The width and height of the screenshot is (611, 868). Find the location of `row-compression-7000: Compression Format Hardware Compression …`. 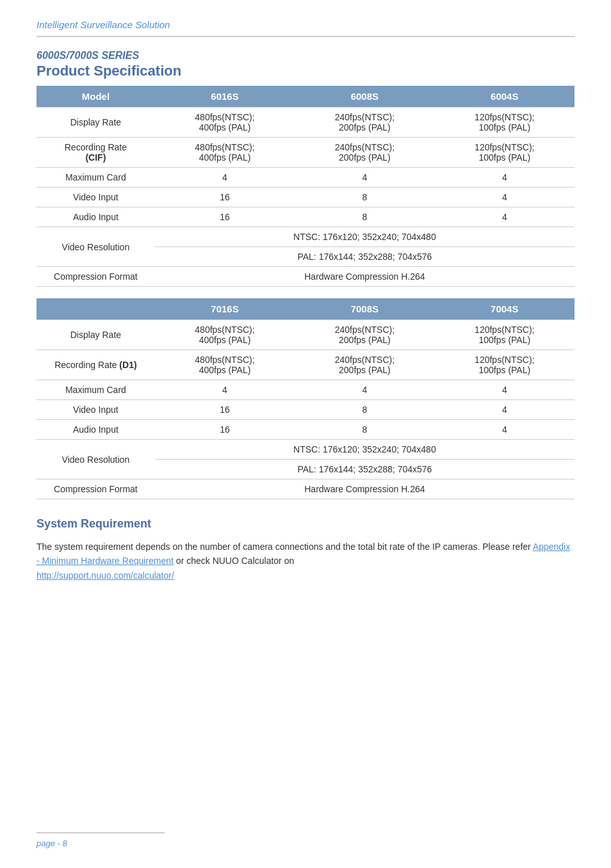

row-compression-7000: Compression Format Hardware Compression … is located at coordinates (306, 489).